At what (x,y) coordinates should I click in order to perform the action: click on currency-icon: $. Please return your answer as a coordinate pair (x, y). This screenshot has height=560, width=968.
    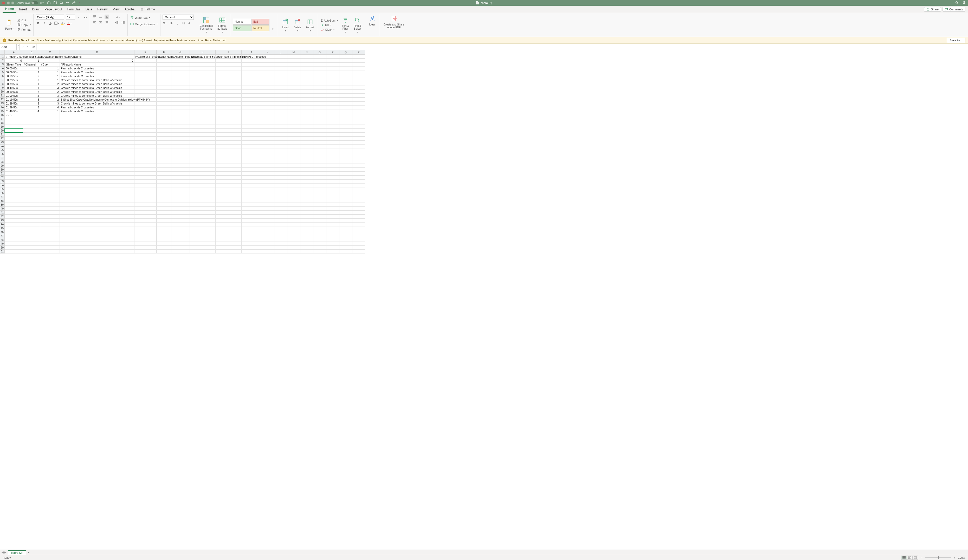
    Looking at the image, I should click on (165, 23).